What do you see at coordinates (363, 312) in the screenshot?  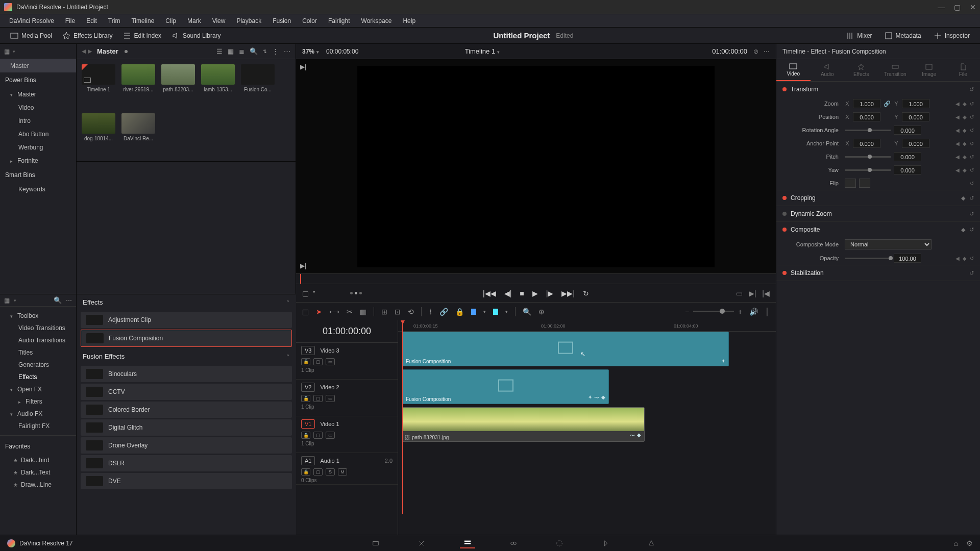 I see `insert-tool-icon: ▦` at bounding box center [363, 312].